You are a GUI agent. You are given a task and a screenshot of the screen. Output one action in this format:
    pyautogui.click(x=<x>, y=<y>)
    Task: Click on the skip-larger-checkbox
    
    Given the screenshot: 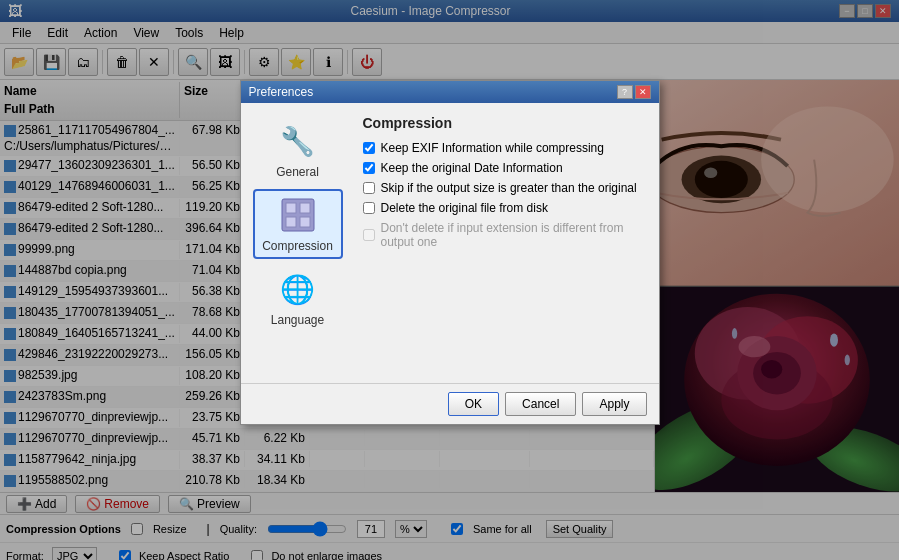 What is the action you would take?
    pyautogui.click(x=369, y=188)
    